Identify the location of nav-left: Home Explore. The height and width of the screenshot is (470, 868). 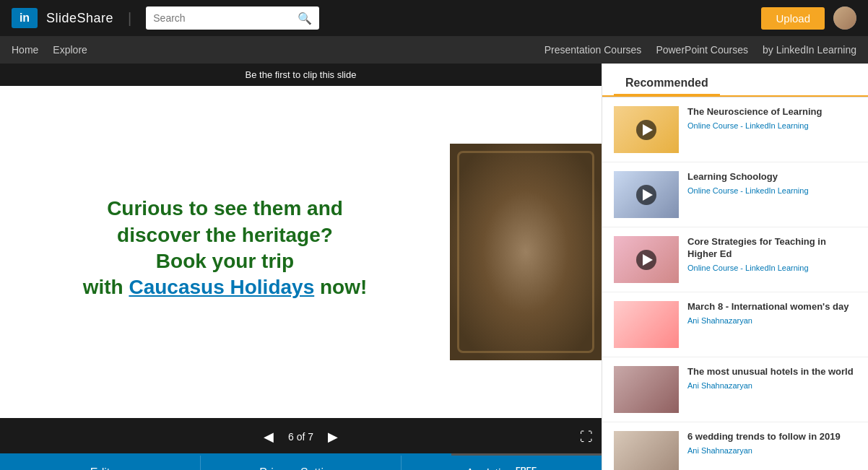
(49, 50).